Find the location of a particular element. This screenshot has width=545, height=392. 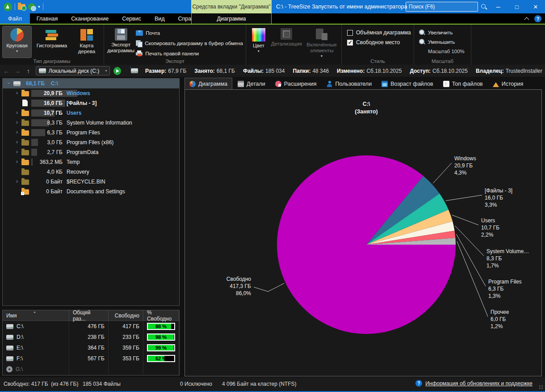

slice-label: 2,2% is located at coordinates (487, 235).